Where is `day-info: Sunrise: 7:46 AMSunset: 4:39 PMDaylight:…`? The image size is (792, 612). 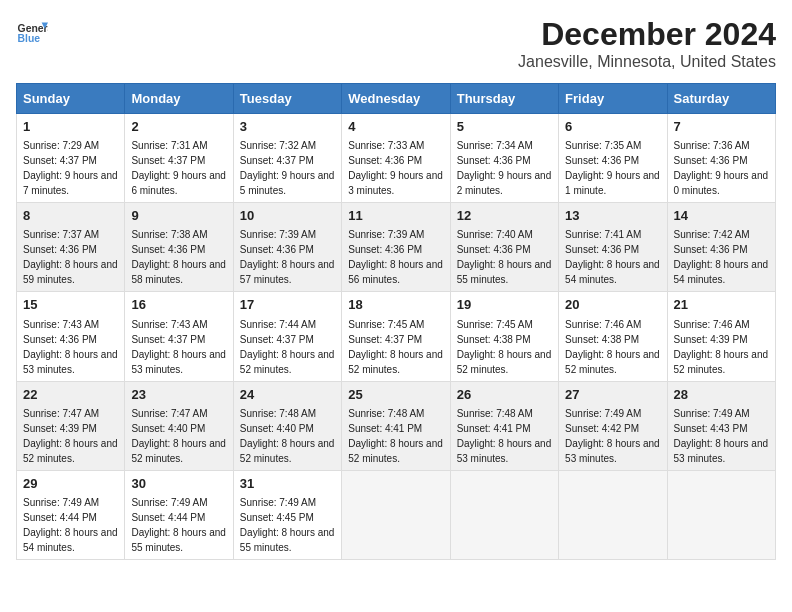
day-info: Sunrise: 7:46 AMSunset: 4:39 PMDaylight:… is located at coordinates (722, 347).